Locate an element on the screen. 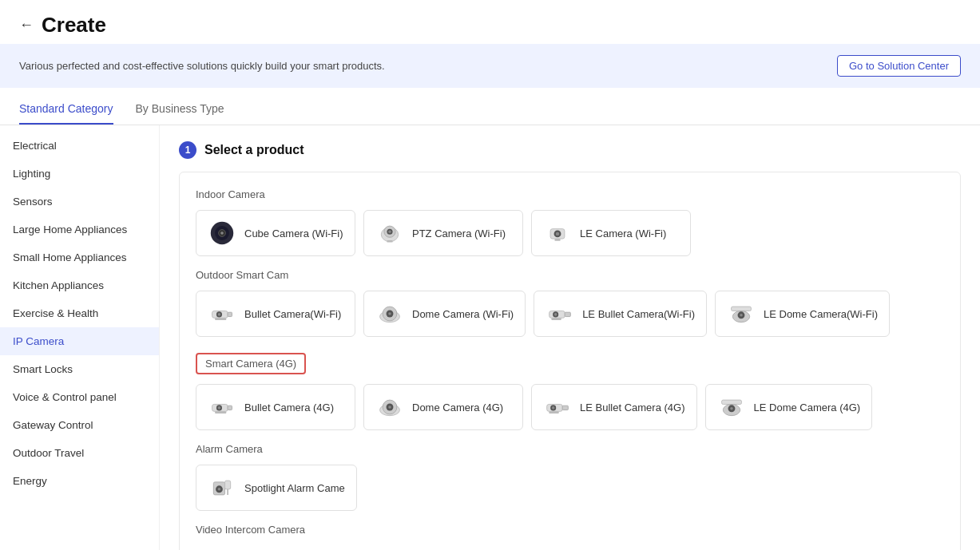  product-grid-outdoor-smart-cam: Bullet Camera(Wi-Fi) Dome Camera (Wi-Fi)… is located at coordinates (570, 314).